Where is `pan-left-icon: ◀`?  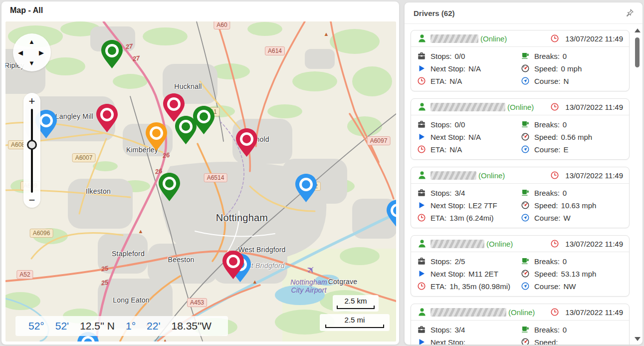 pan-left-icon: ◀ is located at coordinates (20, 53).